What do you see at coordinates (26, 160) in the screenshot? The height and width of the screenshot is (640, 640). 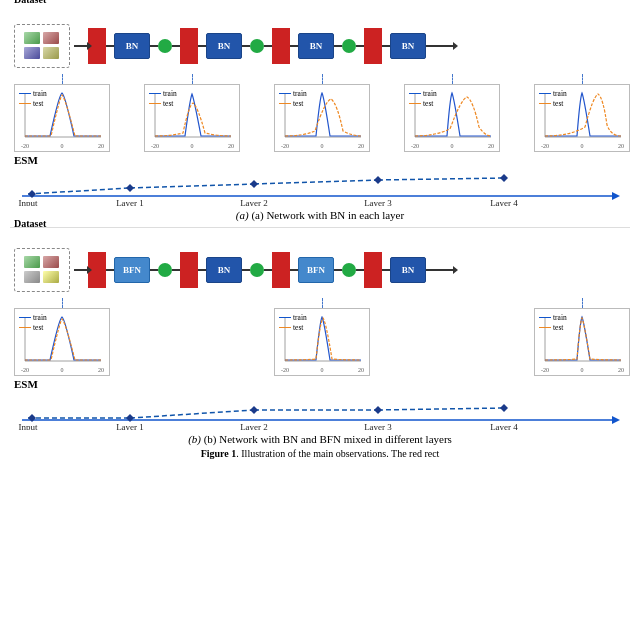 I see `esm-label-a: ESM` at bounding box center [26, 160].